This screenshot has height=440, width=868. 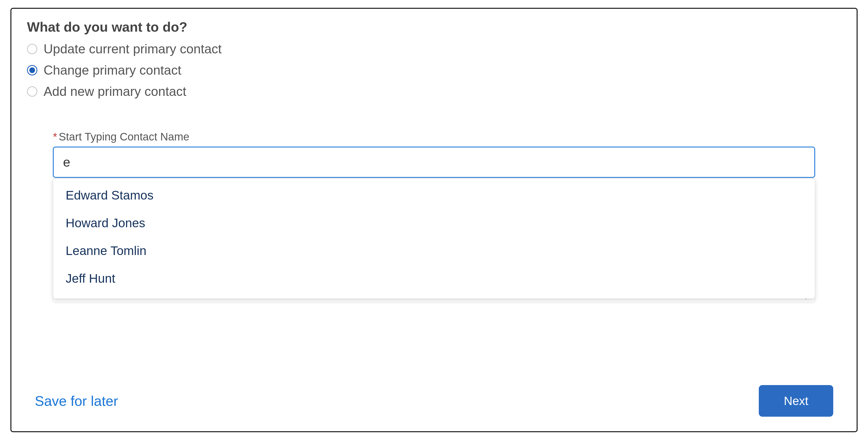 What do you see at coordinates (434, 401) in the screenshot?
I see `footer-bar: Save for later Next` at bounding box center [434, 401].